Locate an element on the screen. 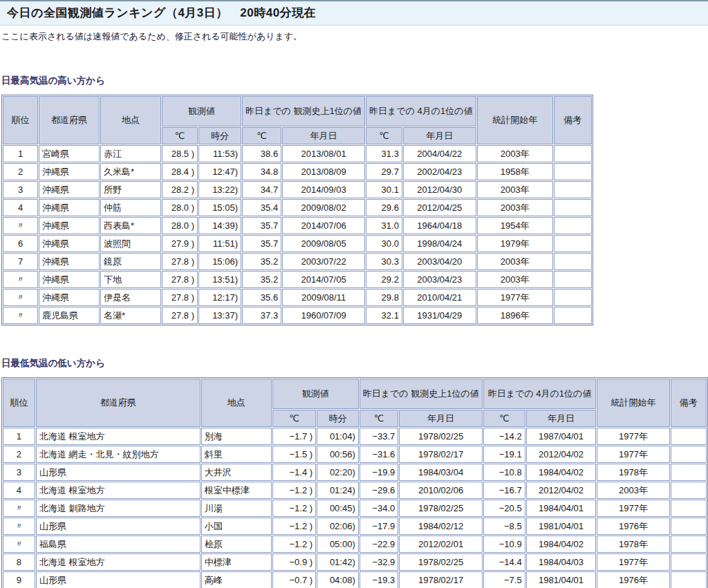 The height and width of the screenshot is (588, 708). station-cell: 鏡原 is located at coordinates (131, 261).